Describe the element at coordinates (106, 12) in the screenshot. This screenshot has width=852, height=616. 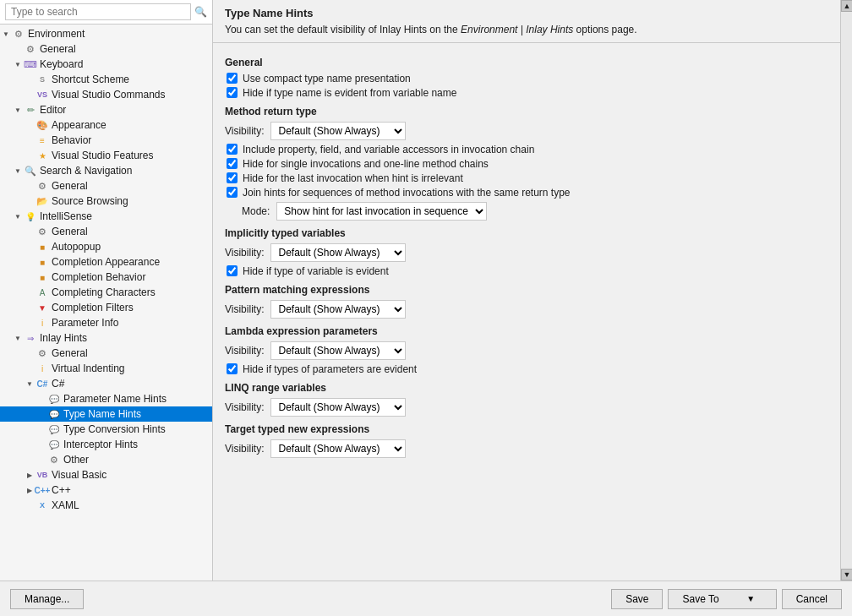
I see `search-bar: 🔍` at that location.